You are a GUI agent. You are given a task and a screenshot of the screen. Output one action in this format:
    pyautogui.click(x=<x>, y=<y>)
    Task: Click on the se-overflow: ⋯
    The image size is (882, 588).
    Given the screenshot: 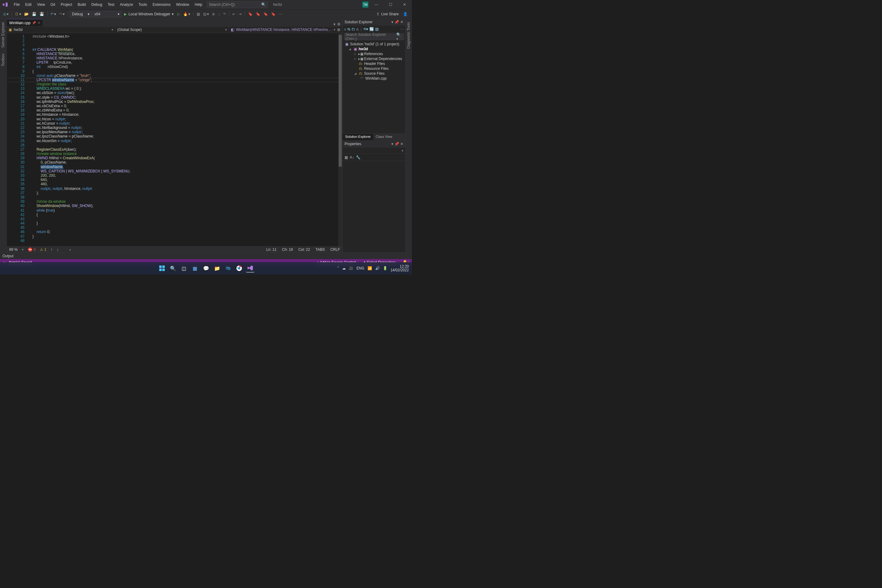 What is the action you would take?
    pyautogui.click(x=402, y=29)
    